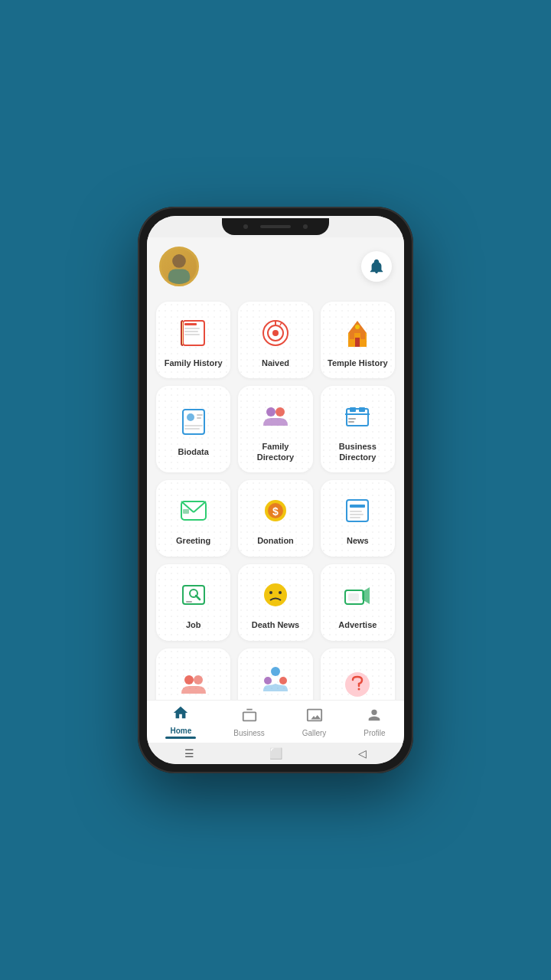 The width and height of the screenshot is (551, 980). Describe the element at coordinates (276, 266) in the screenshot. I see `header` at that location.